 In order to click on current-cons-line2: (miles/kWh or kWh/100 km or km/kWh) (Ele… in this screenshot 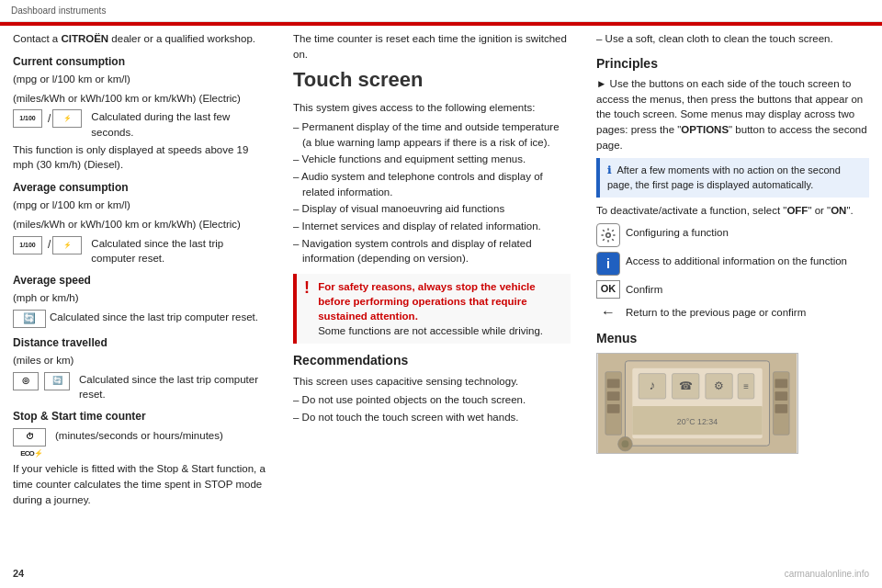, I will do `click(140, 99)`.